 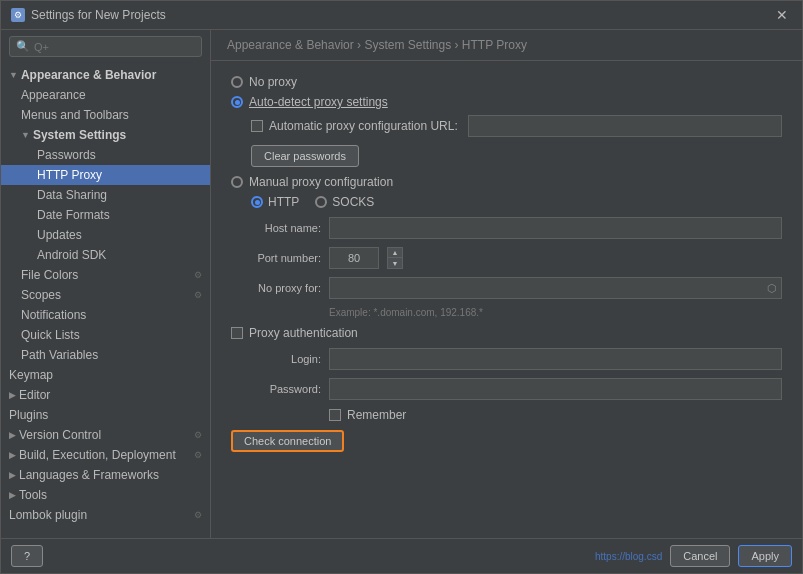 I want to click on sidebar-item-notifications: Notifications, so click(x=106, y=315).